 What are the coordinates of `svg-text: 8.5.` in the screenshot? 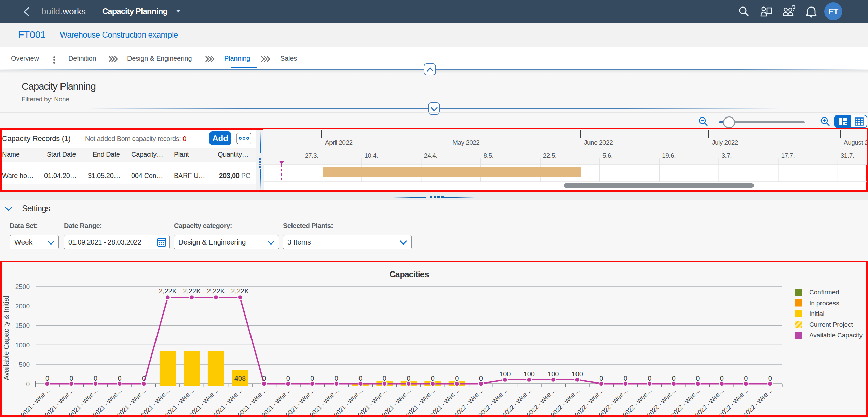 It's located at (489, 156).